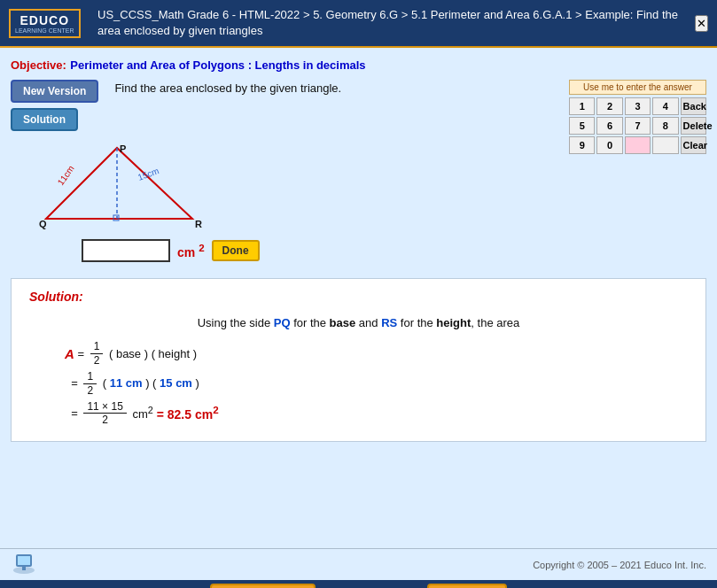 This screenshot has width=717, height=588. Describe the element at coordinates (39, 66) in the screenshot. I see `objective-label: Objective:` at that location.